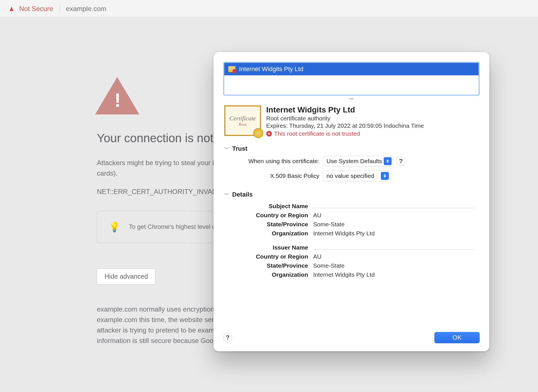  What do you see at coordinates (349, 233) in the screenshot?
I see `subject-org-row: Organization Internet Widgits Pty Ltd` at bounding box center [349, 233].